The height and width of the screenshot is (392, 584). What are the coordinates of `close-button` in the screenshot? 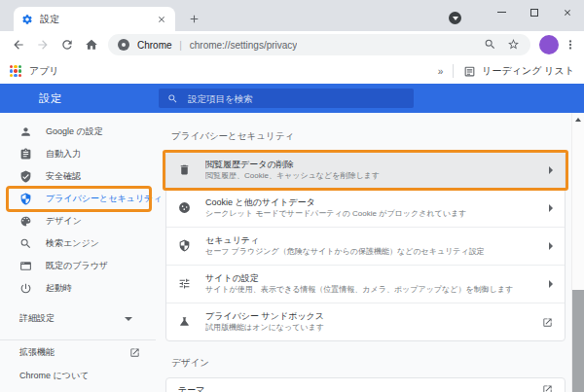 It's located at (567, 12).